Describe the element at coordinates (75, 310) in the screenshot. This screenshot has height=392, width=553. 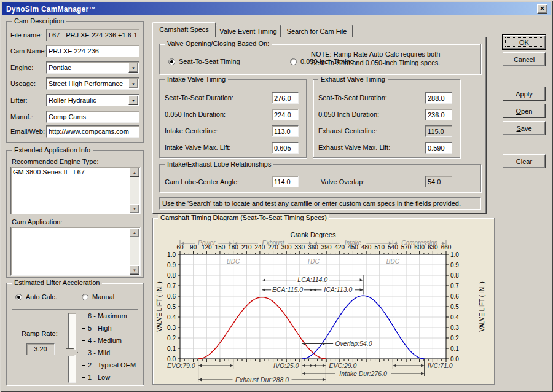
I see `divider` at that location.